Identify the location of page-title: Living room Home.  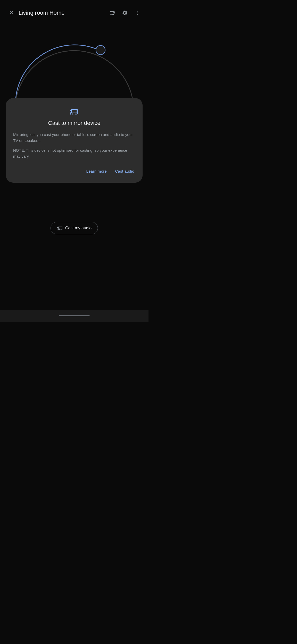
(63, 13).